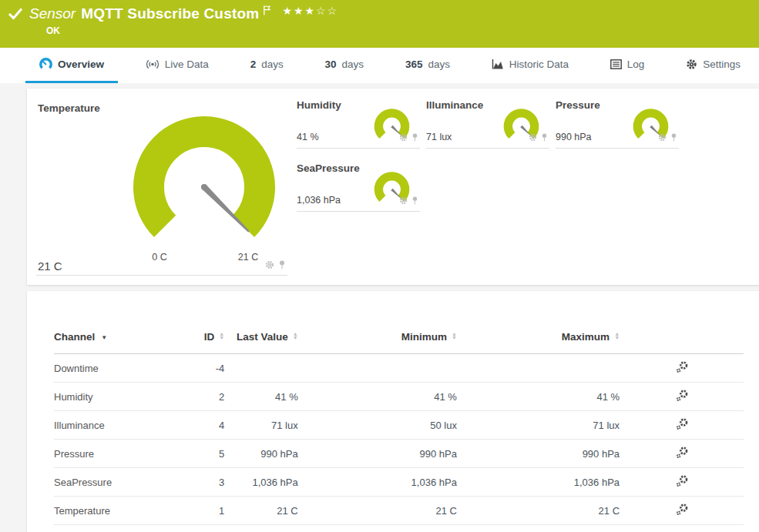 This screenshot has width=759, height=532. I want to click on gauge-scale-min: 0 C, so click(160, 257).